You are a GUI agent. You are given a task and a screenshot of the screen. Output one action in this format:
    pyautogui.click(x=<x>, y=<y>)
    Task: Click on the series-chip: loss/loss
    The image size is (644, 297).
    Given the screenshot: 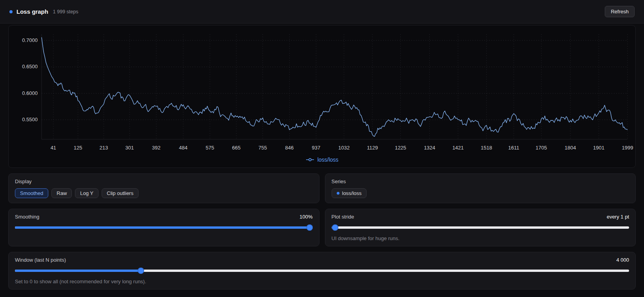 What is the action you would take?
    pyautogui.click(x=349, y=193)
    